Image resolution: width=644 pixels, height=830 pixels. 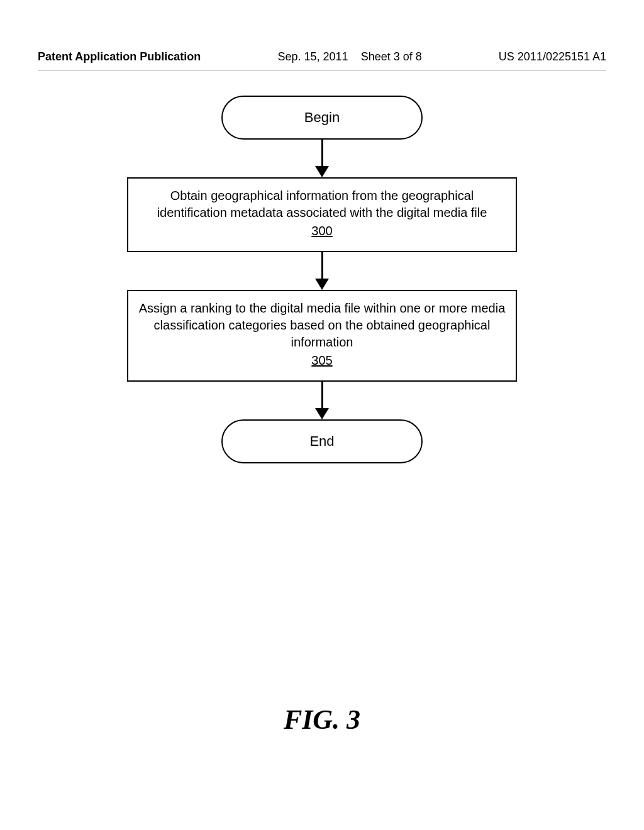 I want to click on header-divider, so click(x=322, y=70).